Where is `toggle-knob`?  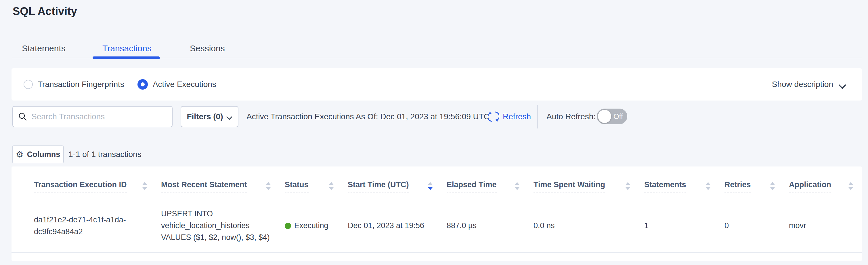
toggle-knob is located at coordinates (604, 116).